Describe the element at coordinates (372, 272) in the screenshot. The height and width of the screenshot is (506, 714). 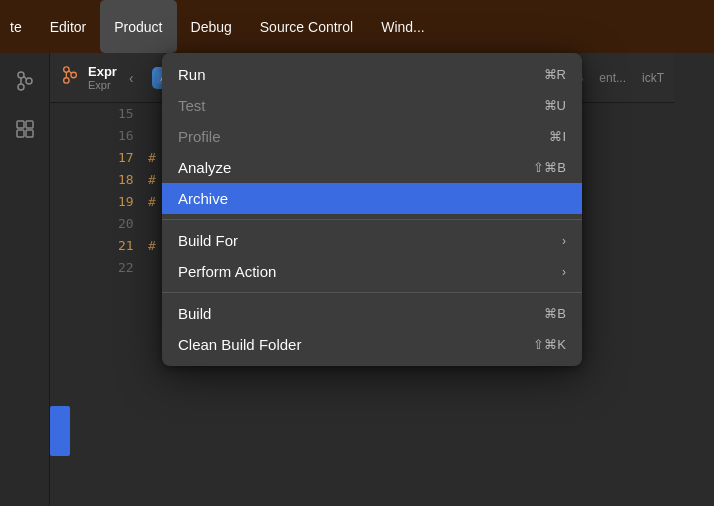
I see `menu-item-perform-action: Perform Action ›` at that location.